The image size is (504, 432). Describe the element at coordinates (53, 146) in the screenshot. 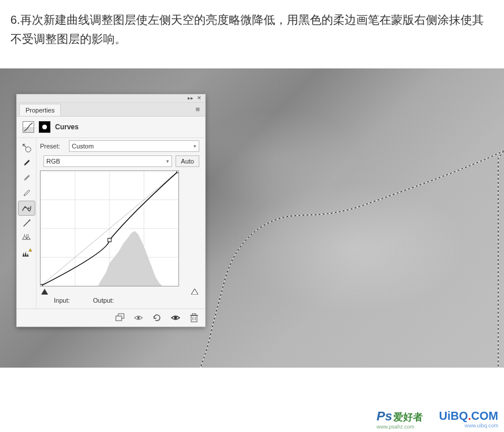

I see `preset-label: Preset:` at that location.